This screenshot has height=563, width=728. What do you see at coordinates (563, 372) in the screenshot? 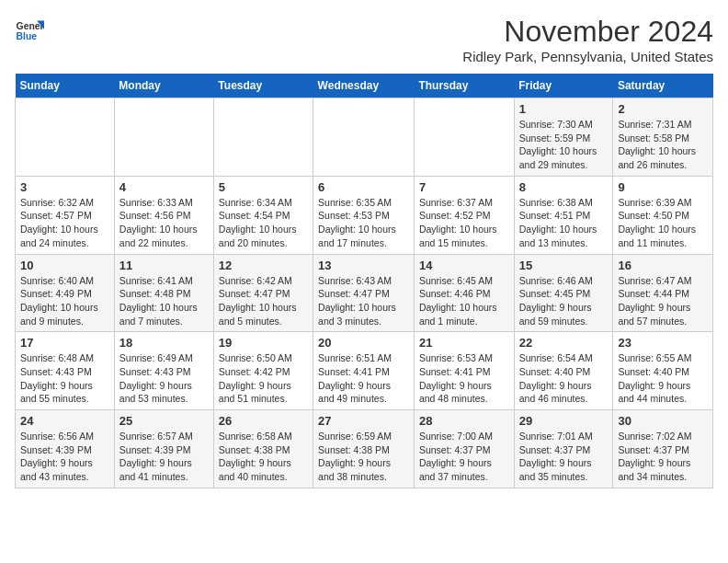
I see `calendar-cell: 22Sunrise: 6:54 AM Sunset: 4:40 PM Dayli…` at bounding box center [563, 372].